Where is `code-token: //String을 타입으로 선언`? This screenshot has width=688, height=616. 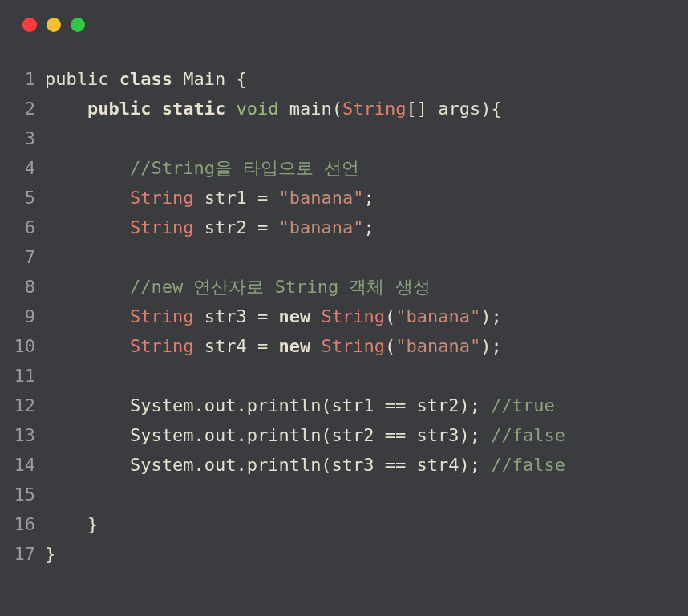
code-token: //String을 타입으로 선언 is located at coordinates (245, 168).